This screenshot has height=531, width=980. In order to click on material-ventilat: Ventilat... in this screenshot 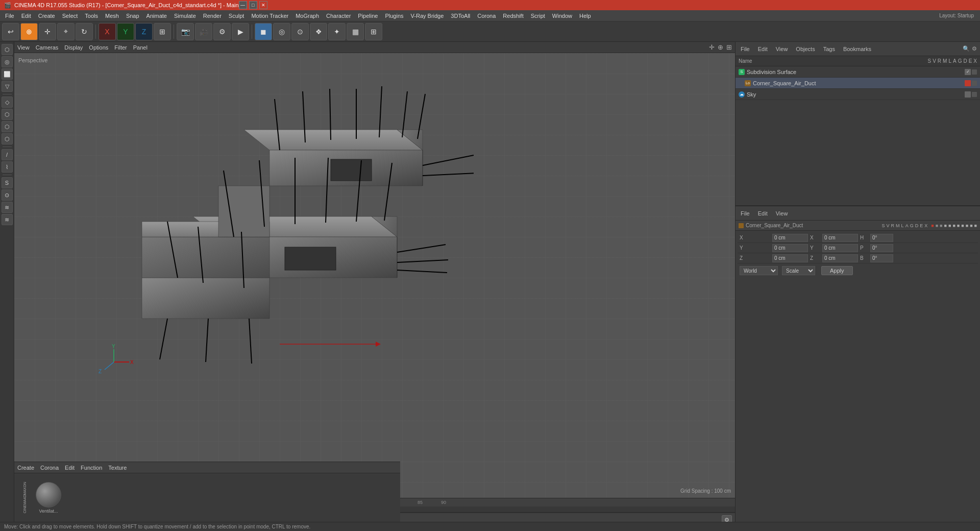, I will do `click(48, 498)`.